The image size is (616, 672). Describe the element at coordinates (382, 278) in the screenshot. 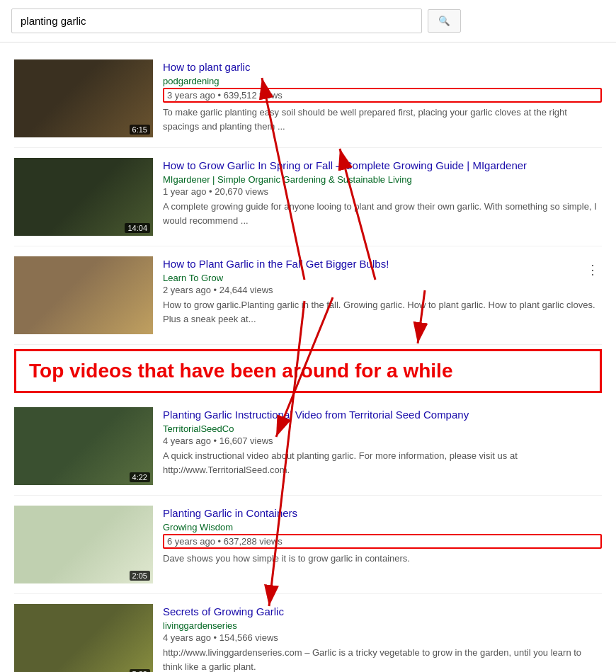

I see `video-channel: Learn To Grow` at that location.